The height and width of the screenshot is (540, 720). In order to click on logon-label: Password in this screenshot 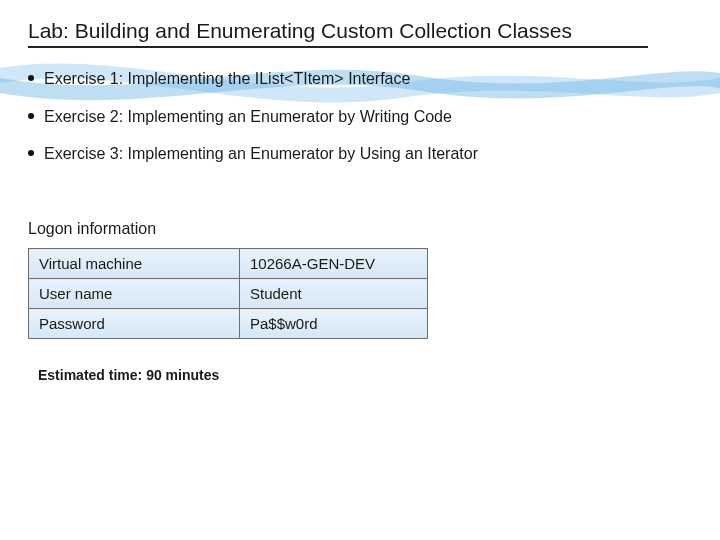, I will do `click(134, 324)`.